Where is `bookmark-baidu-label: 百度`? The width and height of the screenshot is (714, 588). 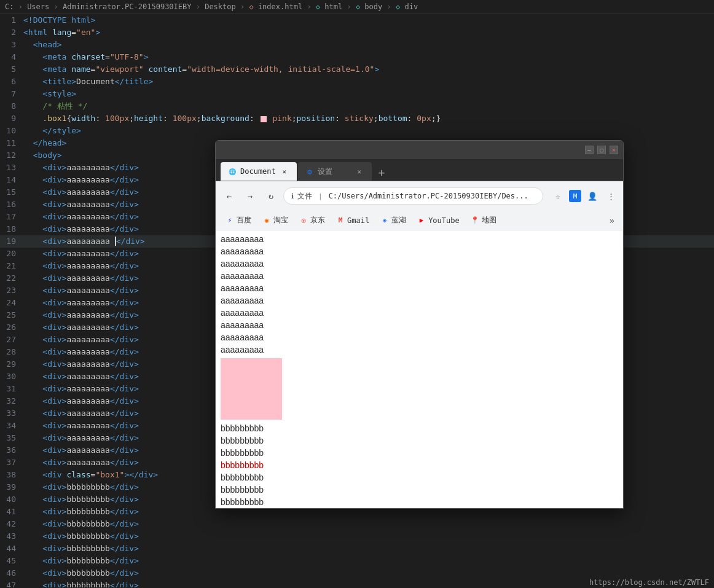
bookmark-baidu-label: 百度 is located at coordinates (244, 220).